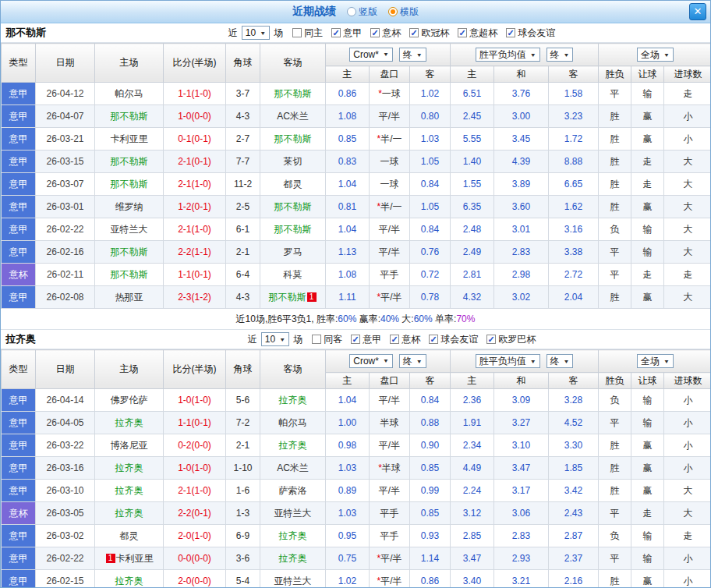 This screenshot has width=711, height=588. What do you see at coordinates (522, 468) in the screenshot?
I see `avg-draw-cell: 3.47` at bounding box center [522, 468].